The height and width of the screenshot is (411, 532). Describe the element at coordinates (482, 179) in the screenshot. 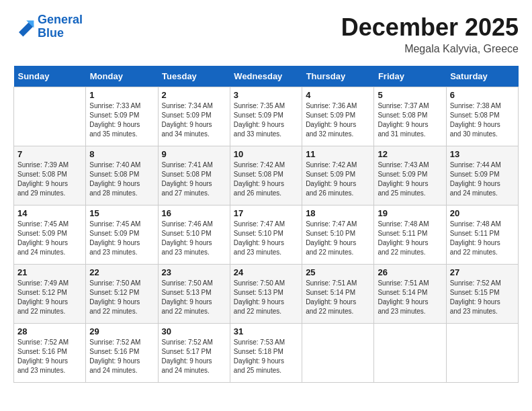

I see `day-info: Sunrise: 7:44 AM Sunset: 5:09 PM Dayligh…` at that location.